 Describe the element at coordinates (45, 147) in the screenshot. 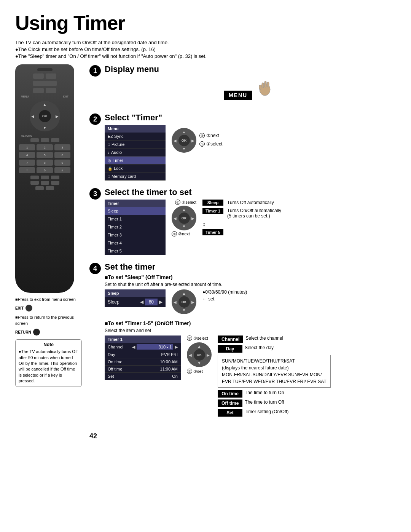

I see `numpad-2: 2` at that location.